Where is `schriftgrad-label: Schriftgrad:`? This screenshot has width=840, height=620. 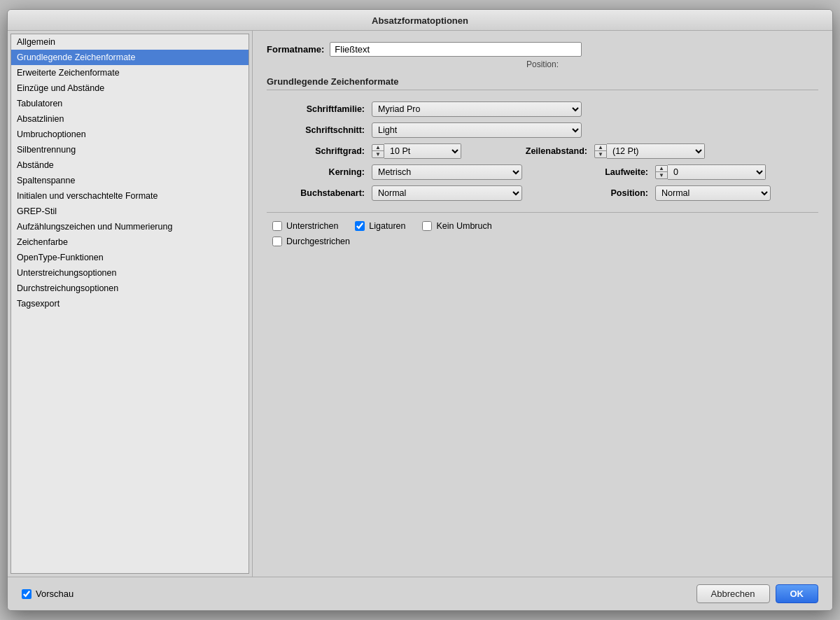 schriftgrad-label: Schriftgrad: is located at coordinates (316, 151).